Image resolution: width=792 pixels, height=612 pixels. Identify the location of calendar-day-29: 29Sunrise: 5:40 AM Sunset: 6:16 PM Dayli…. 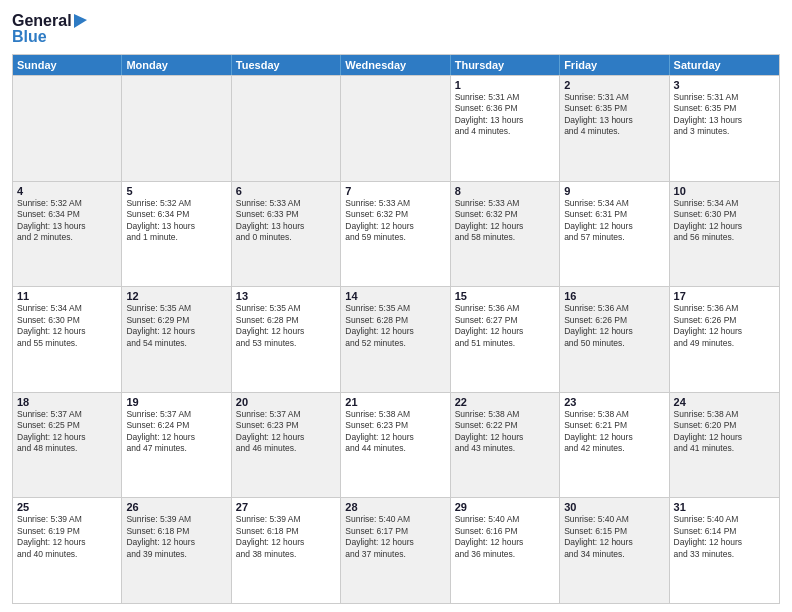
(506, 550).